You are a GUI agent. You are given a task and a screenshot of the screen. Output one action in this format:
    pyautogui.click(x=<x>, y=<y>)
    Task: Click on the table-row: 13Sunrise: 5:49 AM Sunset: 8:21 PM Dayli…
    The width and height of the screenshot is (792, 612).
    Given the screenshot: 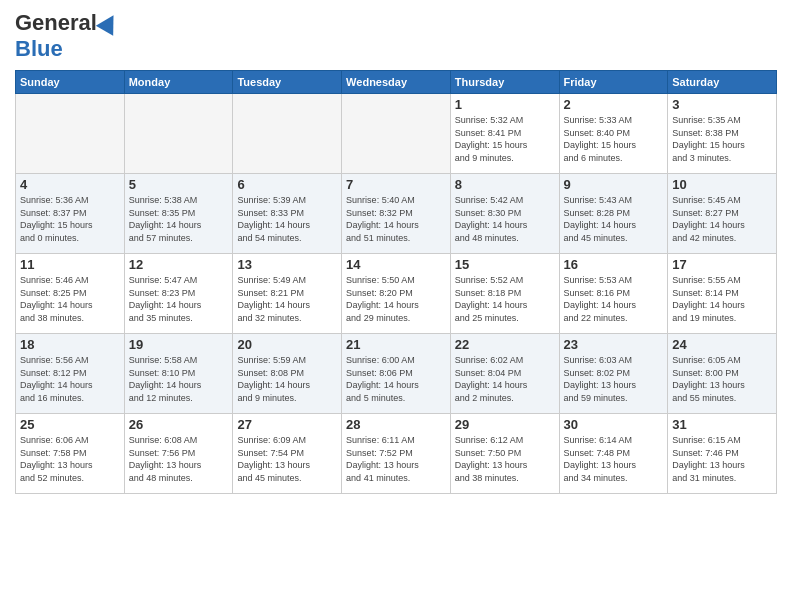 What is the action you would take?
    pyautogui.click(x=288, y=294)
    